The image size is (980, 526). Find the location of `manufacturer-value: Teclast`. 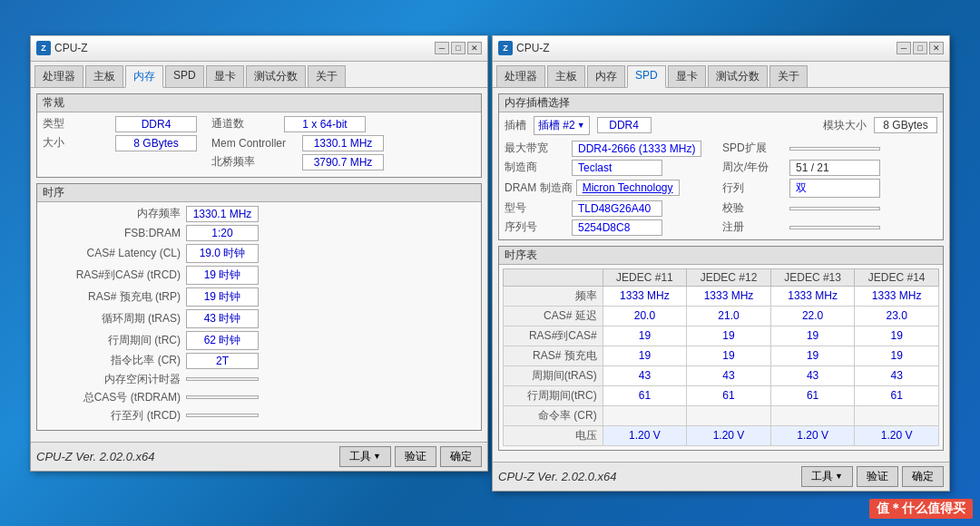

manufacturer-value: Teclast is located at coordinates (617, 168).